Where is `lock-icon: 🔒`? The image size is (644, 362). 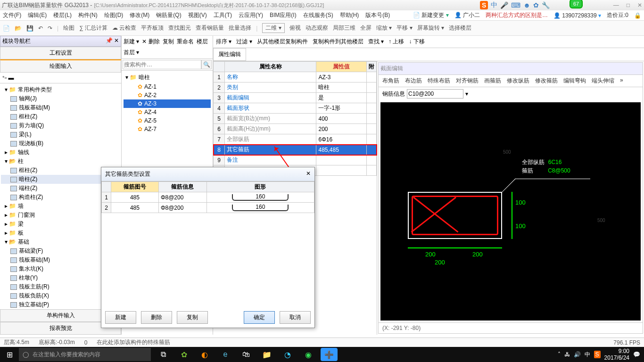 lock-icon: 🔒 is located at coordinates (637, 16).